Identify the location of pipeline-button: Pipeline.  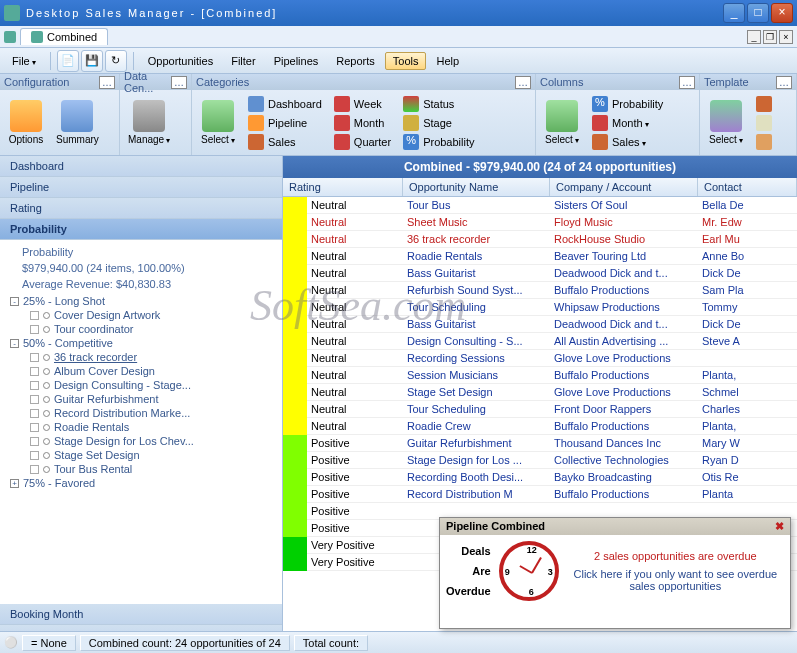
(285, 123).